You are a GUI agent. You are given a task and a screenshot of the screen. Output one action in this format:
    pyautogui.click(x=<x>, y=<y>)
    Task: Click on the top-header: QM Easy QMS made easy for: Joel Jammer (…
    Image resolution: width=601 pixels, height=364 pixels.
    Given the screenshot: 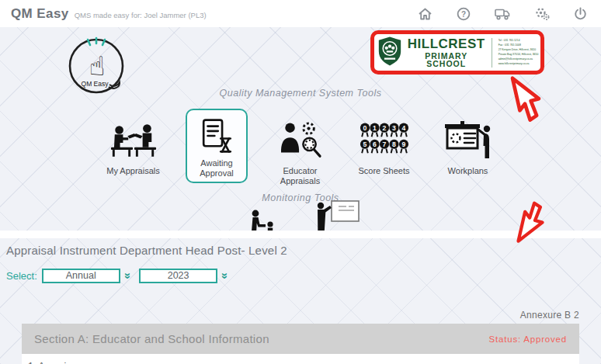 What is the action you would take?
    pyautogui.click(x=300, y=14)
    